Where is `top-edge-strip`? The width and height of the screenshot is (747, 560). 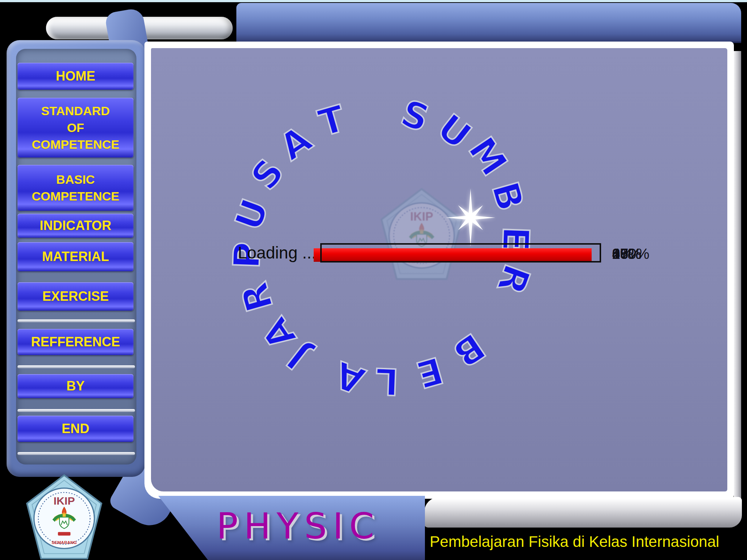
top-edge-strip is located at coordinates (374, 1).